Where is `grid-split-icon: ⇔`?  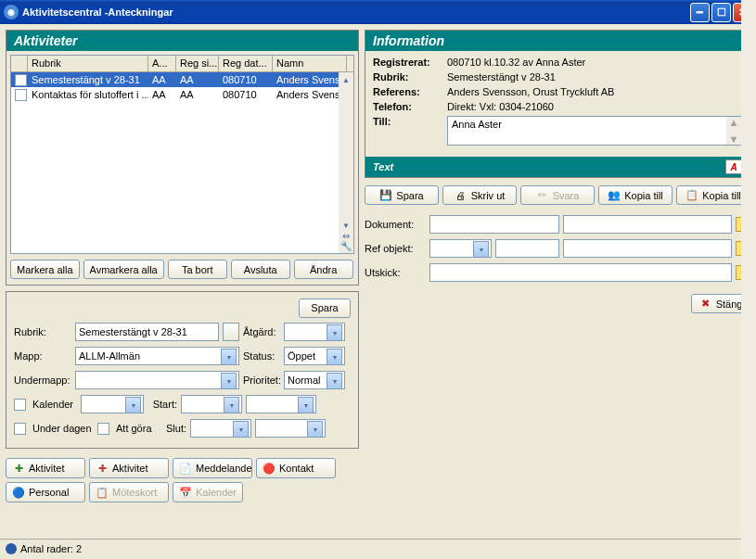
grid-split-icon: ⇔ is located at coordinates (346, 235).